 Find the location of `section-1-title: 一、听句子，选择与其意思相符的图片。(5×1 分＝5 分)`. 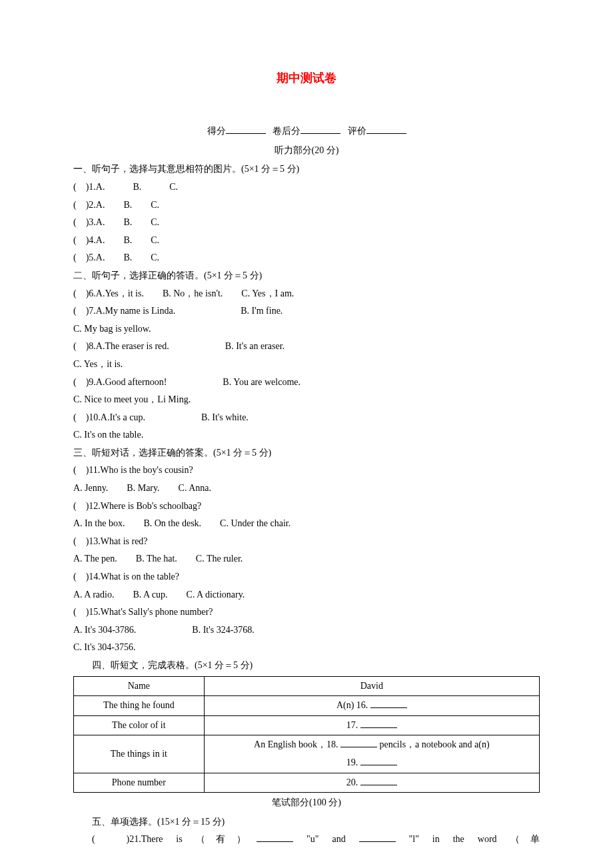

section-1-title: 一、听句子，选择与其意思相符的图片。(5×1 分＝5 分) is located at coordinates (306, 169).